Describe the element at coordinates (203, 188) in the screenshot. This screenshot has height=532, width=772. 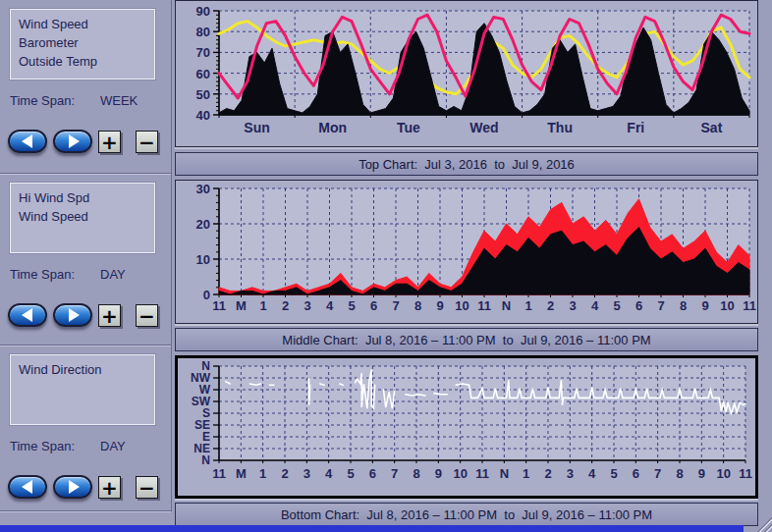
I see `svg-text: 30` at that location.